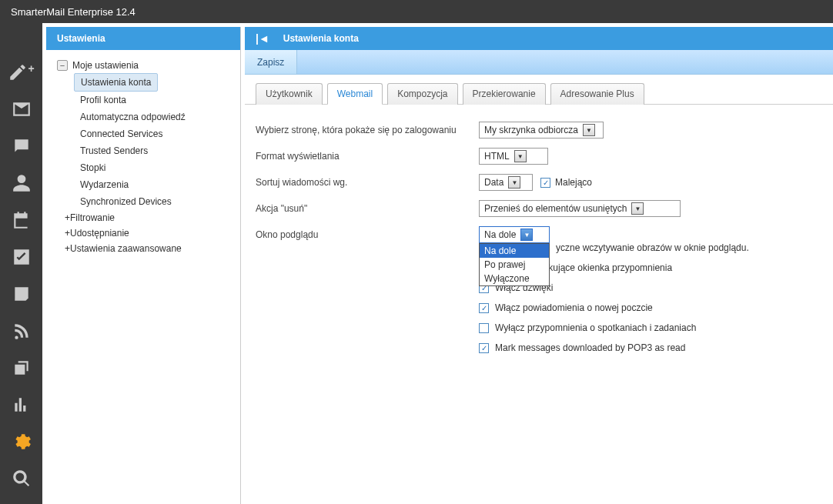 This screenshot has width=833, height=504. What do you see at coordinates (367, 235) in the screenshot?
I see `label-preview-window: Okno podglądu` at bounding box center [367, 235].